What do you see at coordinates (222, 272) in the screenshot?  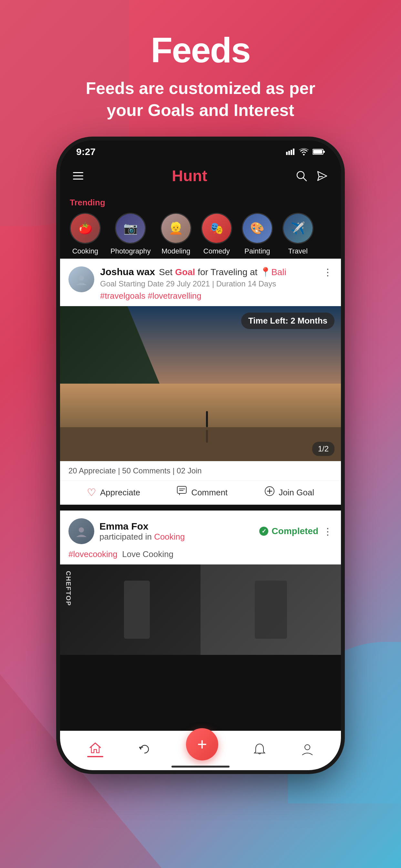 I see `post-action-text: Set Goal for Traveling at 📍Bali` at bounding box center [222, 272].